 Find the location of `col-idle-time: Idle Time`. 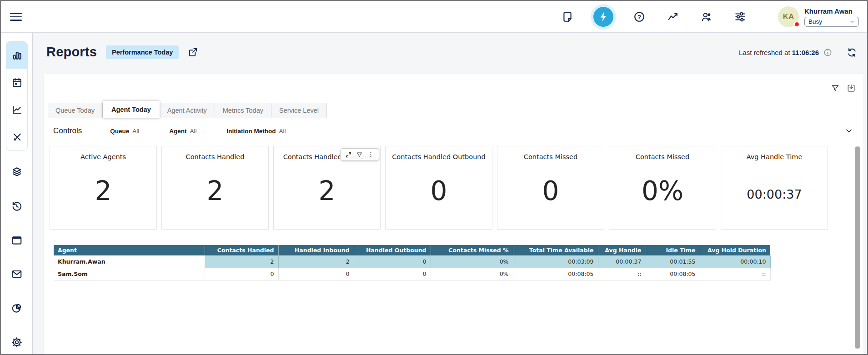

col-idle-time: Idle Time is located at coordinates (673, 250).